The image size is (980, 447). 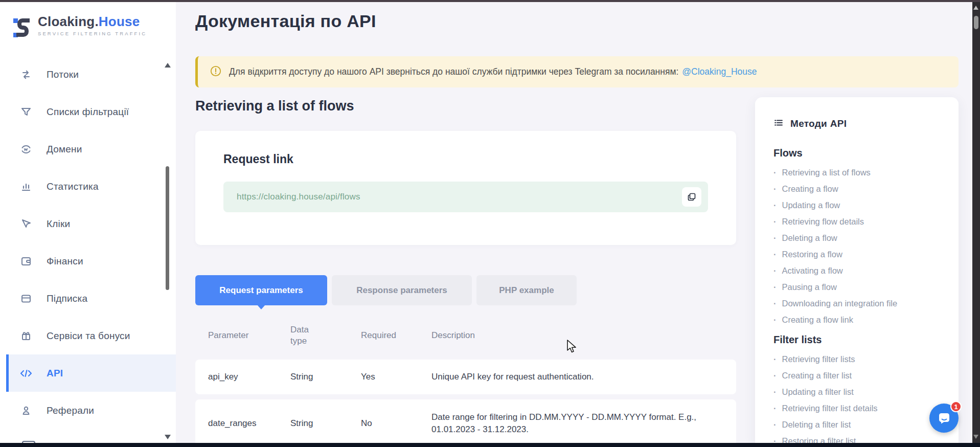 What do you see at coordinates (26, 75) in the screenshot?
I see `flows-sync-icon` at bounding box center [26, 75].